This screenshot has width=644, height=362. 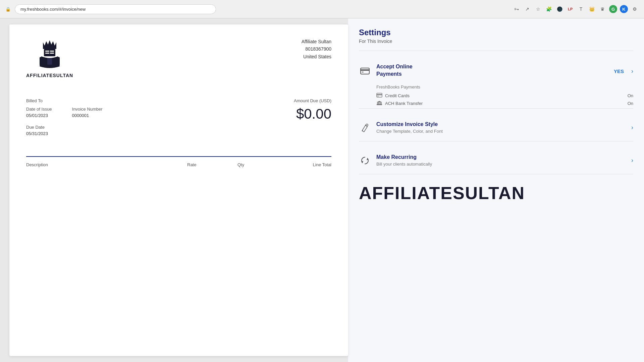 What do you see at coordinates (632, 127) in the screenshot?
I see `customize-arrow: ›` at bounding box center [632, 127].